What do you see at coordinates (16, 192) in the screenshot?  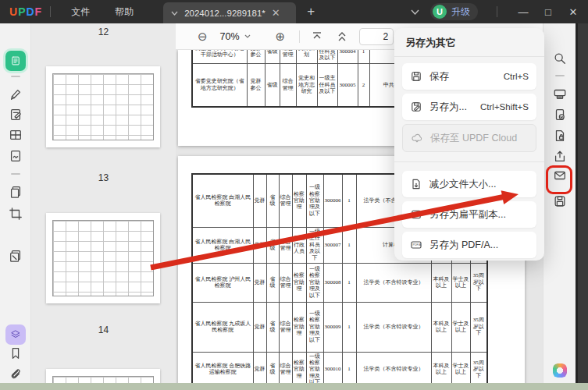 I see `pages-copy-icon` at bounding box center [16, 192].